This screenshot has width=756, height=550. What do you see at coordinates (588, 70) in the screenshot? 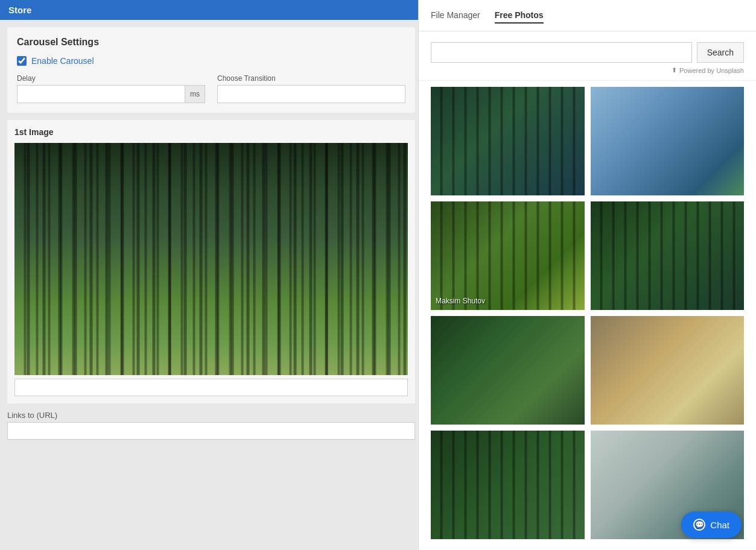
I see `powered-by: ⬆ Powered by Unsplash` at bounding box center [588, 70].